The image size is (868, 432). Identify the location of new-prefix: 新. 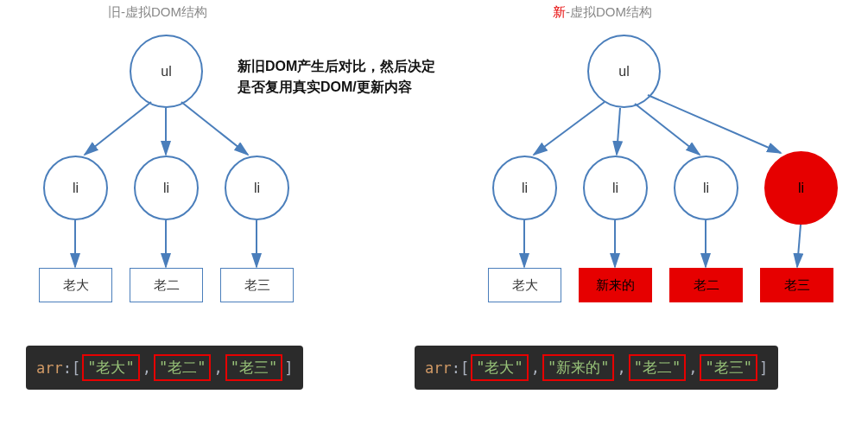
(560, 12).